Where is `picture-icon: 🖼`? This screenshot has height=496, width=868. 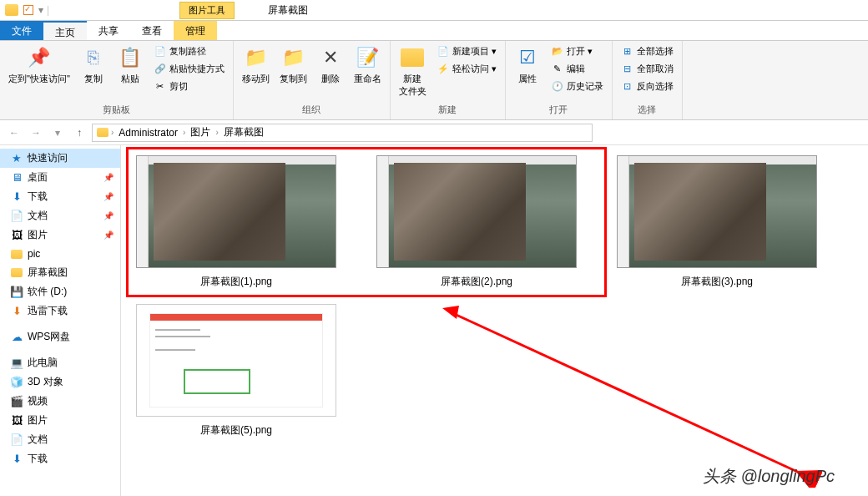 picture-icon: 🖼 is located at coordinates (17, 421).